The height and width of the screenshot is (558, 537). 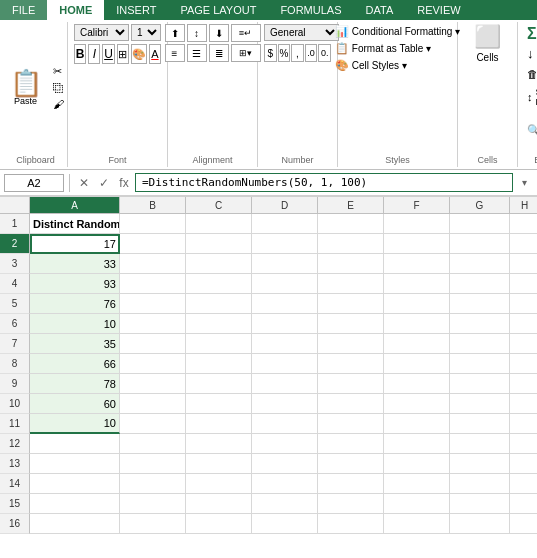 I want to click on cell-b11, so click(x=153, y=424).